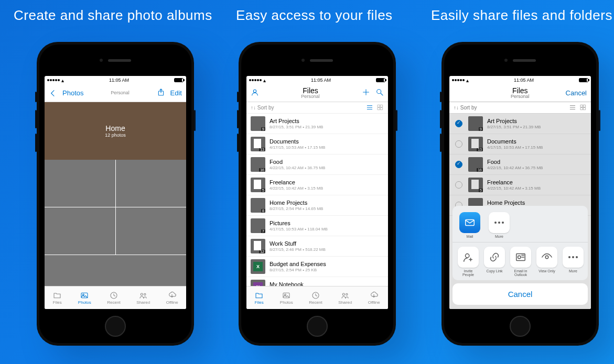  Describe the element at coordinates (546, 271) in the screenshot. I see `share-option-label: View Only` at that location.